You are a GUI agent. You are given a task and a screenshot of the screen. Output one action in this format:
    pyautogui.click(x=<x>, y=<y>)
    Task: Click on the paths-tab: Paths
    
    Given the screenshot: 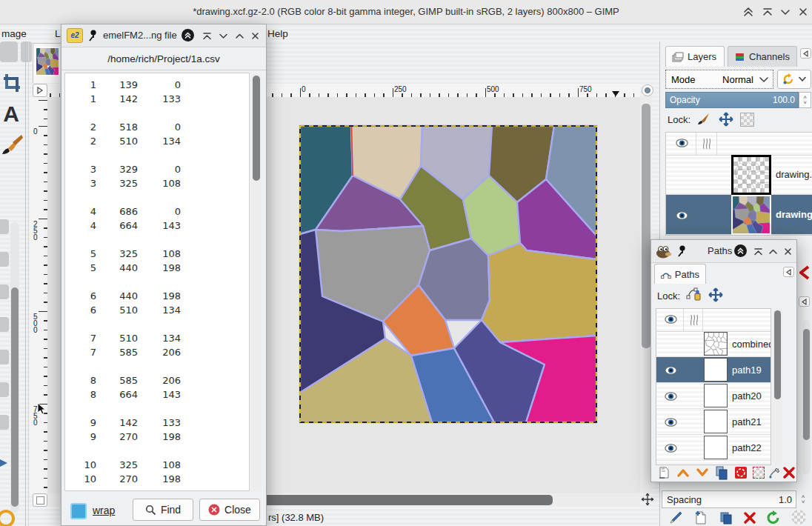 What is the action you would take?
    pyautogui.click(x=680, y=274)
    